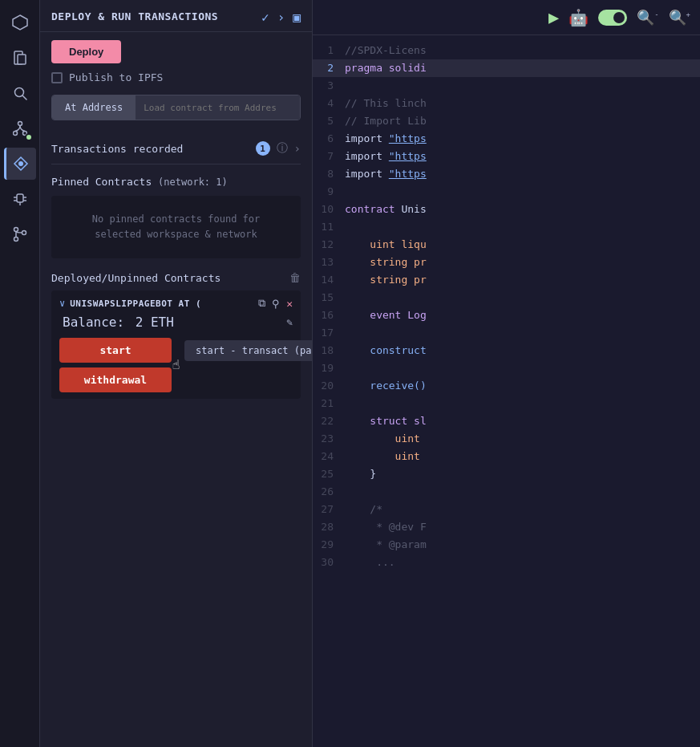 The height and width of the screenshot is (747, 700). Describe the element at coordinates (329, 439) in the screenshot. I see `line-number-23: 23` at that location.